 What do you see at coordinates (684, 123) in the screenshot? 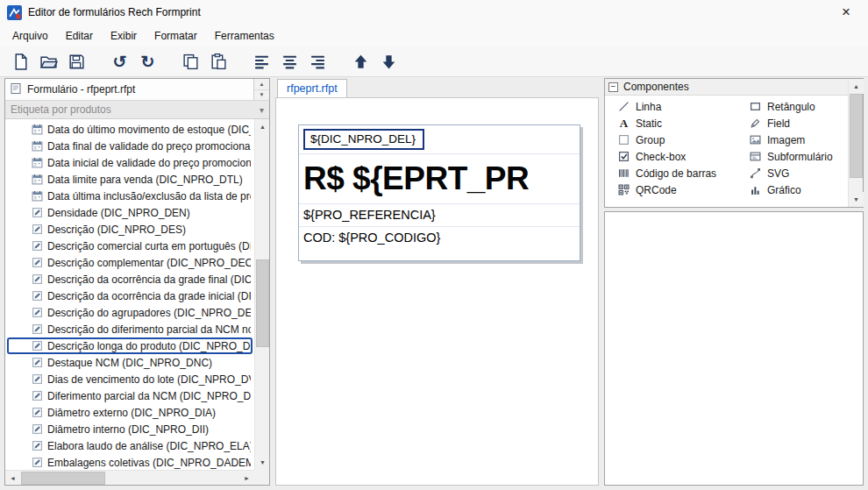
I see `component-static: AStatic` at bounding box center [684, 123].